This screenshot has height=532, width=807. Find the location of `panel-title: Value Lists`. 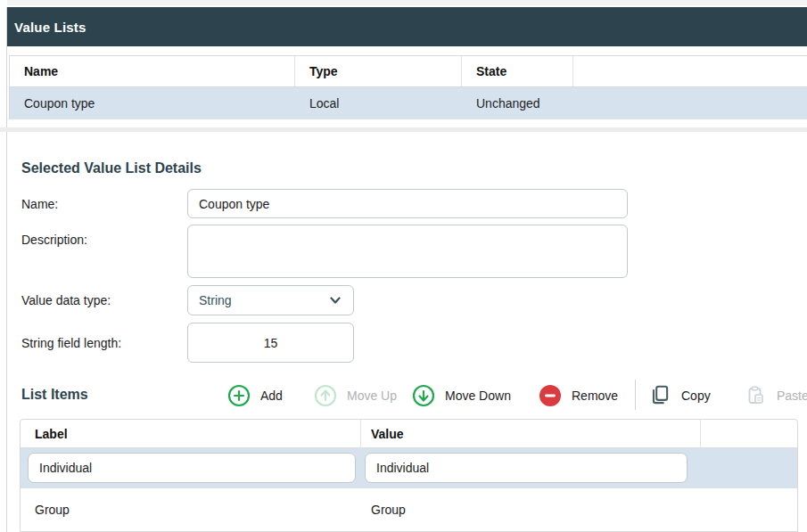

panel-title: Value Lists is located at coordinates (50, 27).